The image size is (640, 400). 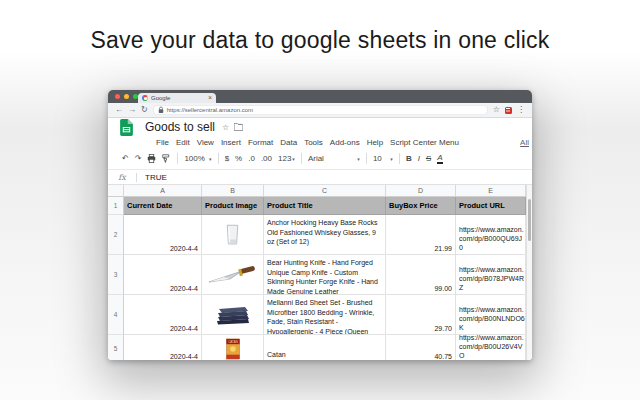 I want to click on menu-tools: Tools, so click(x=314, y=142).